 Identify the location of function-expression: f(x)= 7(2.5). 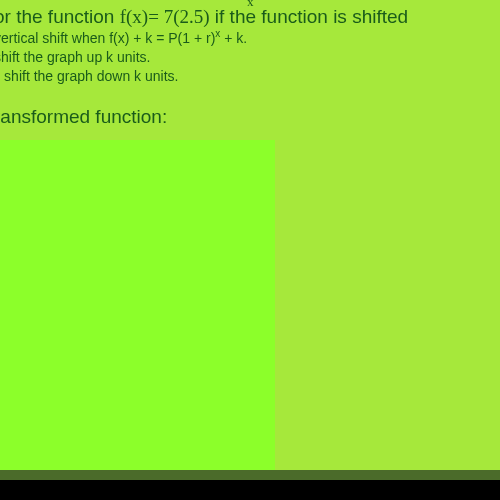
(165, 16).